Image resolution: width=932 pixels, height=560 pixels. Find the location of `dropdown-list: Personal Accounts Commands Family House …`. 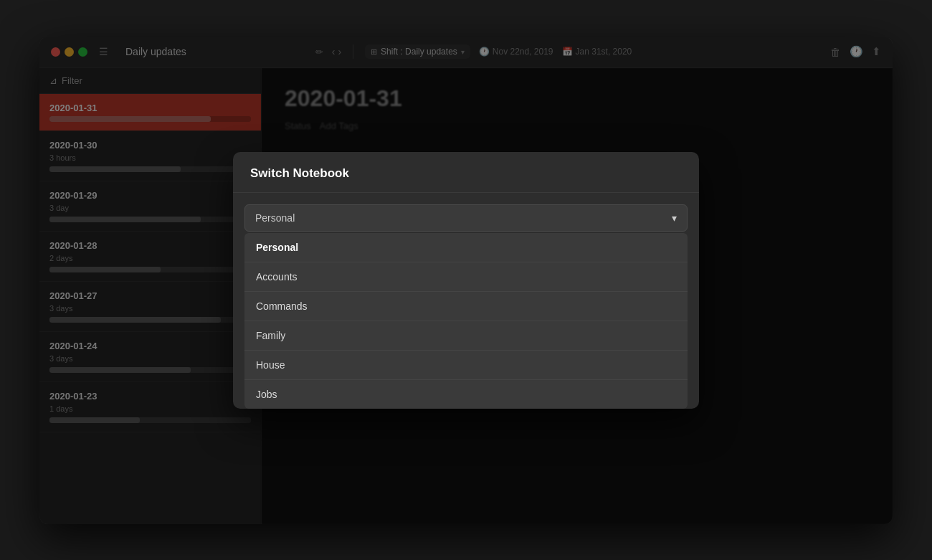

dropdown-list: Personal Accounts Commands Family House … is located at coordinates (466, 321).